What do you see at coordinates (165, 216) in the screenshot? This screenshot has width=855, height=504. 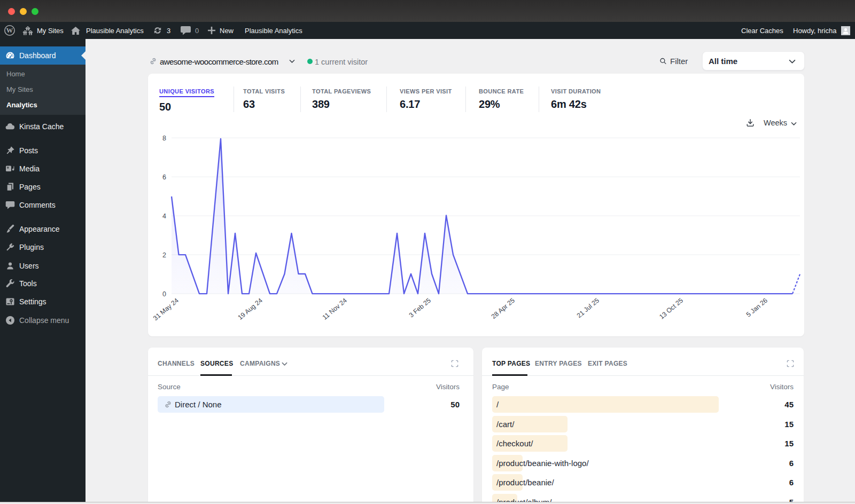 I see `svg-text: 4` at bounding box center [165, 216].